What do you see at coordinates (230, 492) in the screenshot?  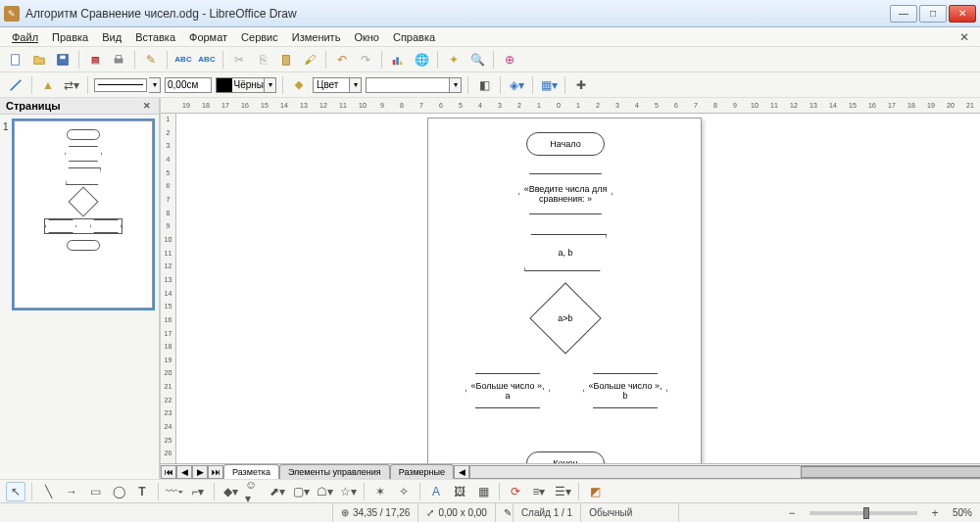 I see `basic-shapes-tool: ◆▾` at bounding box center [230, 492].